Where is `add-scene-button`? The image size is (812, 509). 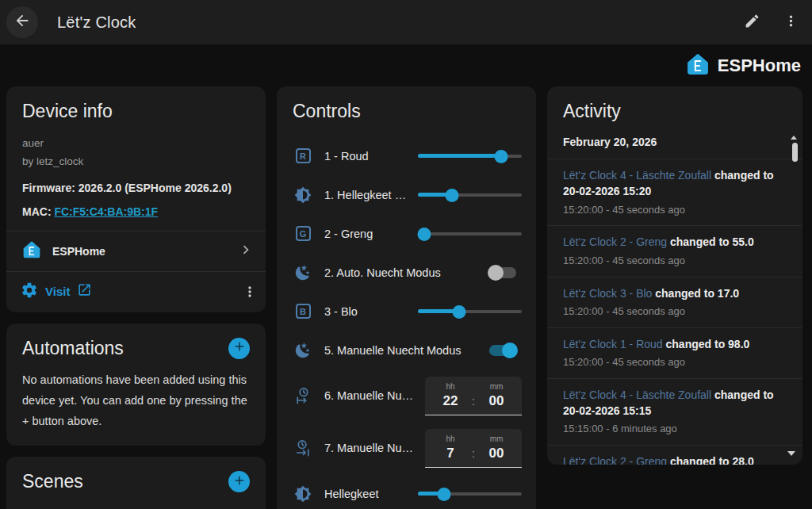
add-scene-button is located at coordinates (239, 482).